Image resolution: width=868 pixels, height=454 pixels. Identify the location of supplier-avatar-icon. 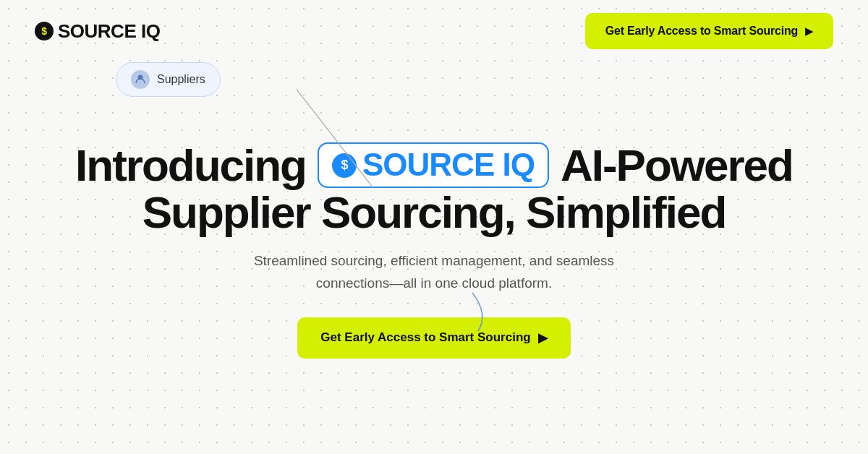
(140, 80).